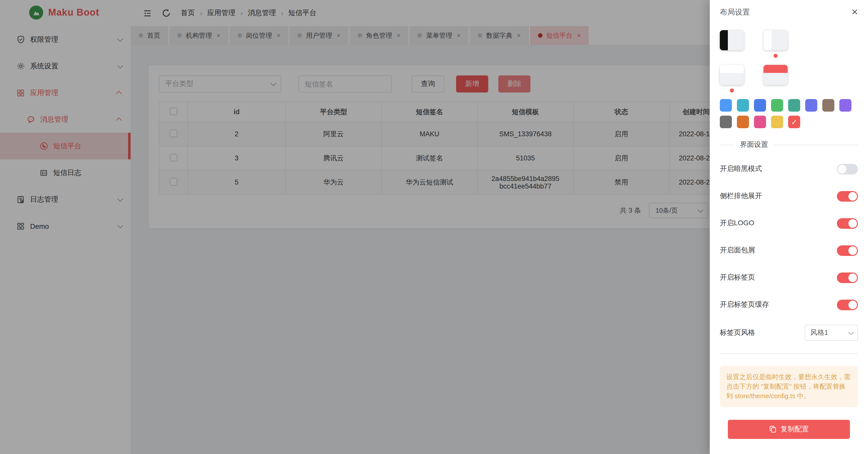 This screenshot has width=868, height=454. What do you see at coordinates (789, 333) in the screenshot?
I see `setting-tab-style: 标签页风格 风格1` at bounding box center [789, 333].